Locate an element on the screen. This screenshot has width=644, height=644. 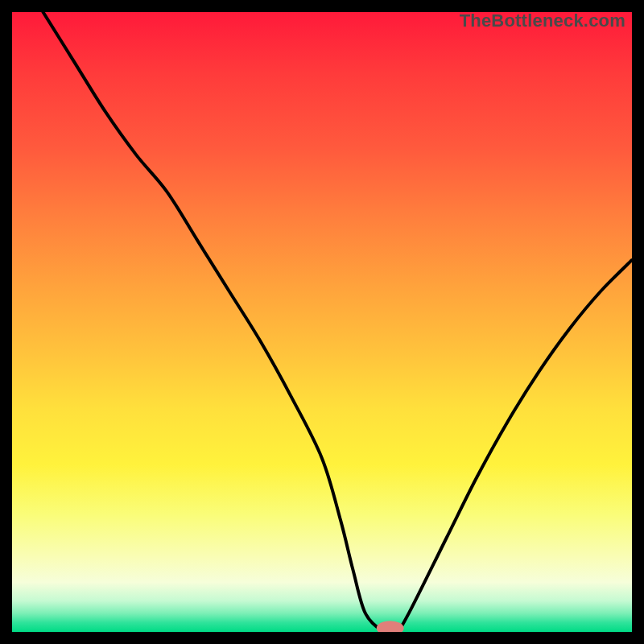
optimum-marker is located at coordinates (390, 626).